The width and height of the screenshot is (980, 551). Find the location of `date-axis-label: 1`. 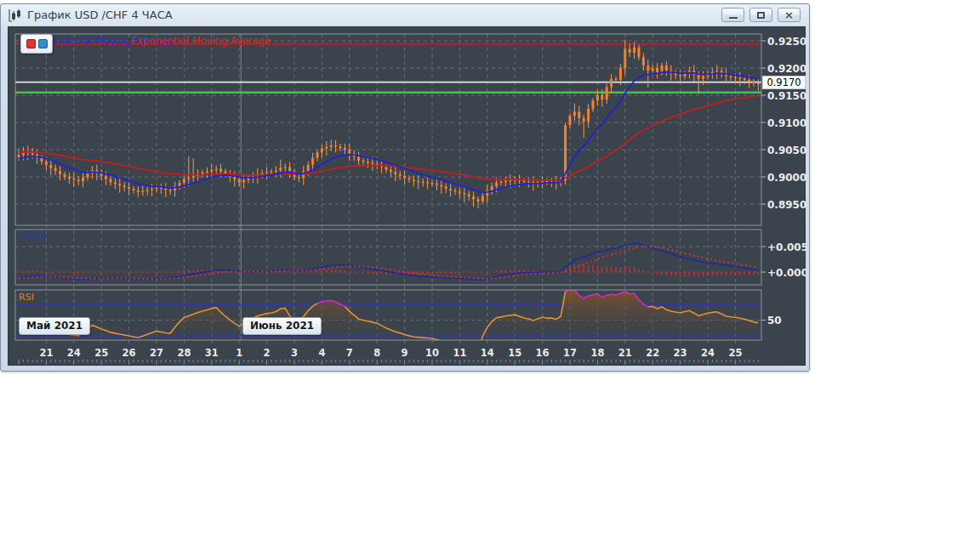

date-axis-label: 1 is located at coordinates (239, 353).